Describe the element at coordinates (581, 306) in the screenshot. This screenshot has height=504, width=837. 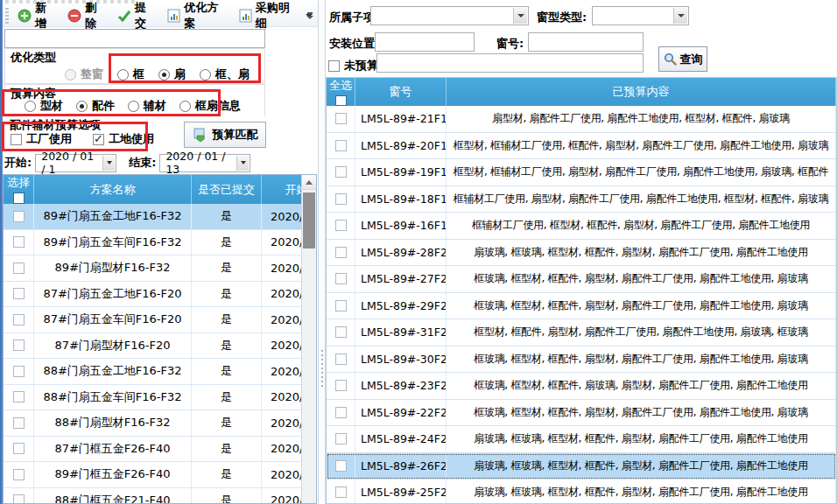
I see `window-table-row: LM5L-89#-29F27 框玻璃, 框型材, 框配件, 扇型材, 扇配件工厂…` at that location.